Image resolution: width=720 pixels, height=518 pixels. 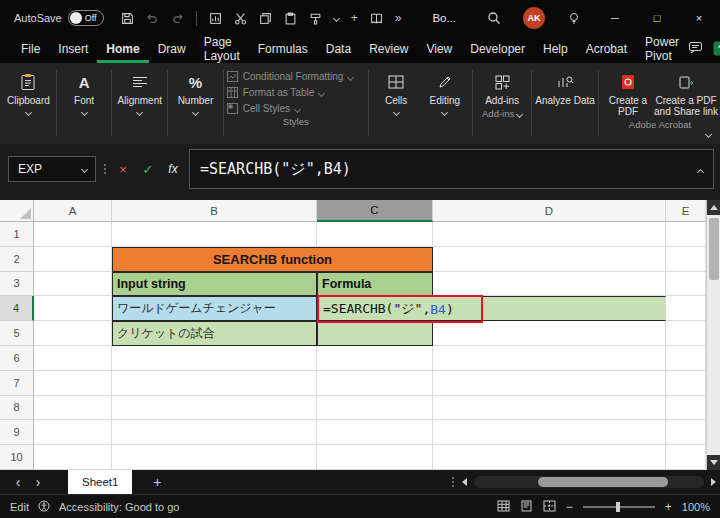 I want to click on tab-review: Review, so click(x=388, y=50).